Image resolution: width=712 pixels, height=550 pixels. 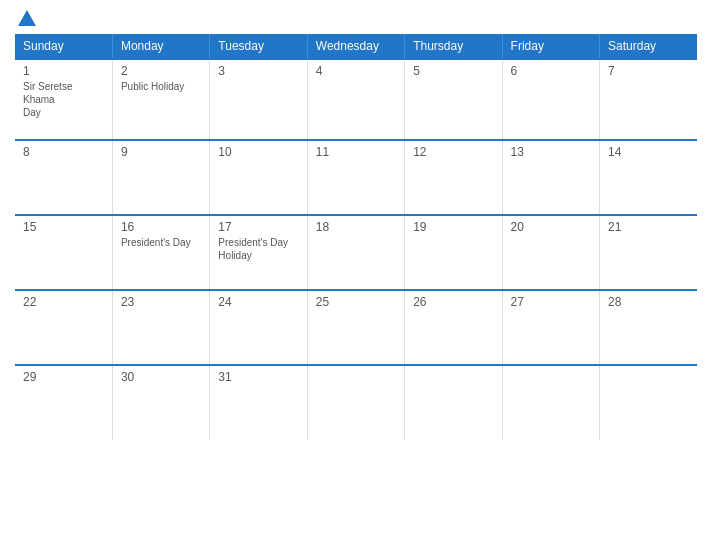 What do you see at coordinates (550, 178) in the screenshot?
I see `calendar-cell: 13` at bounding box center [550, 178].